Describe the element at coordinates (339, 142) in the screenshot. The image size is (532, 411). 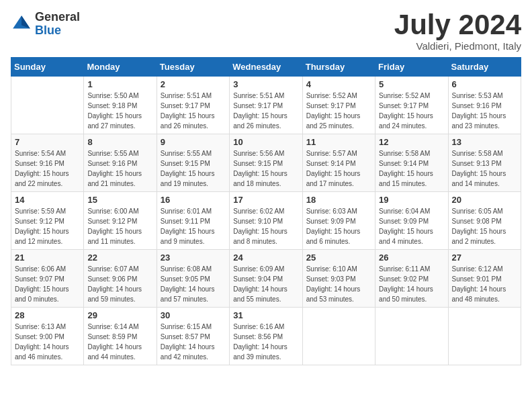
I see `day-number: 11` at that location.